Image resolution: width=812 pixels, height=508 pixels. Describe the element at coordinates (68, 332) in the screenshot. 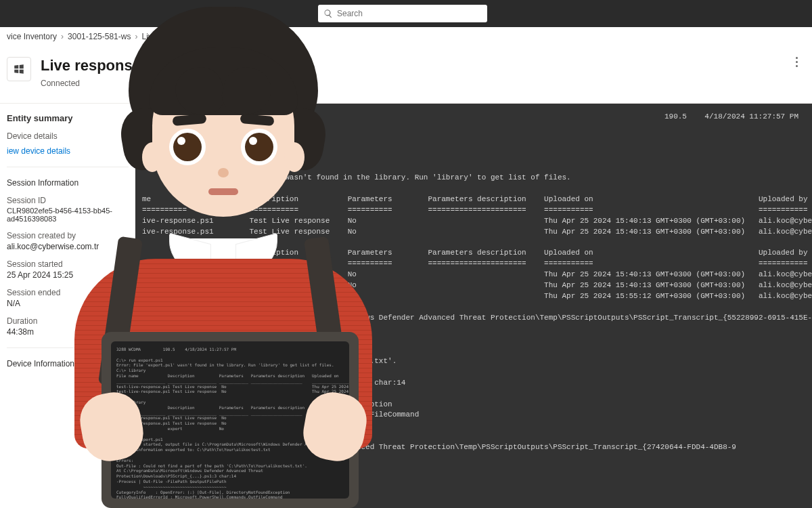

I see `duration-value: 44:38m` at that location.